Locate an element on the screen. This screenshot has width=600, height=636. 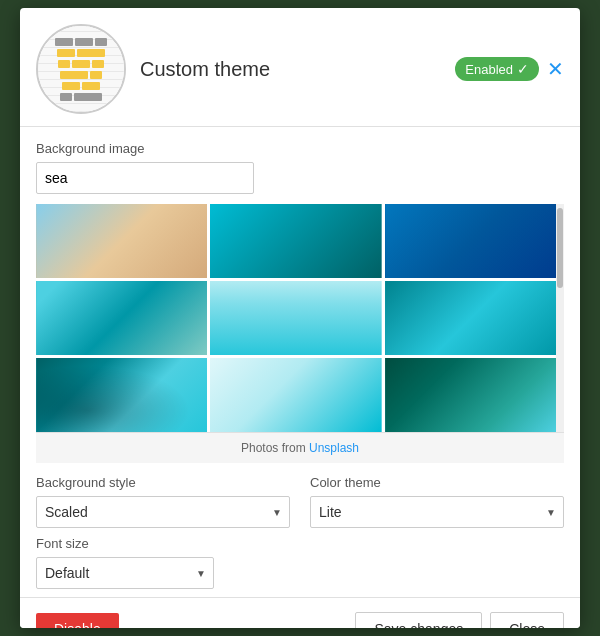
background-style-select: Scaled Tiled Centered Stretched is located at coordinates (163, 512).